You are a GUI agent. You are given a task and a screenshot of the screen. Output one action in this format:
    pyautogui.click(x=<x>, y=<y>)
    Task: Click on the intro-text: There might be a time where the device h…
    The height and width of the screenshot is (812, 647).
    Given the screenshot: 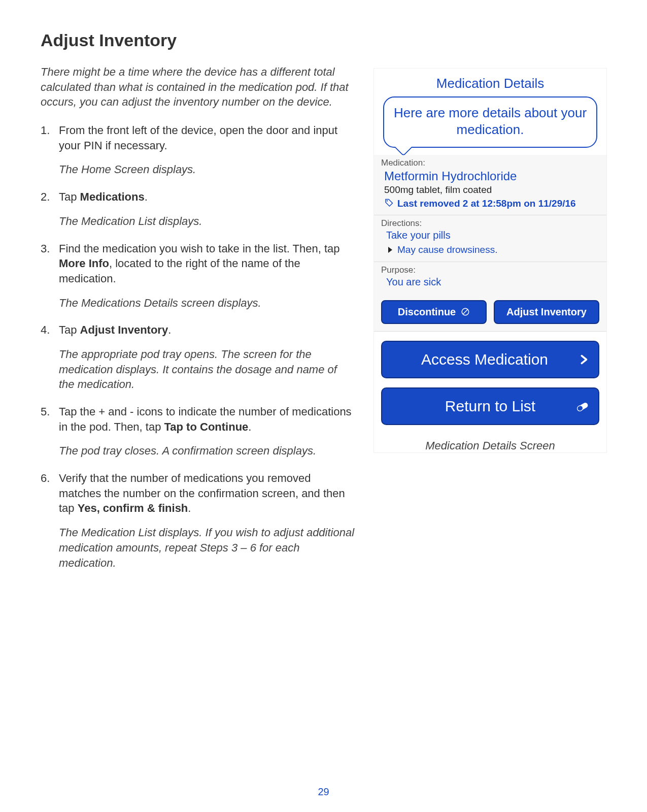 What is the action you would take?
    pyautogui.click(x=198, y=87)
    